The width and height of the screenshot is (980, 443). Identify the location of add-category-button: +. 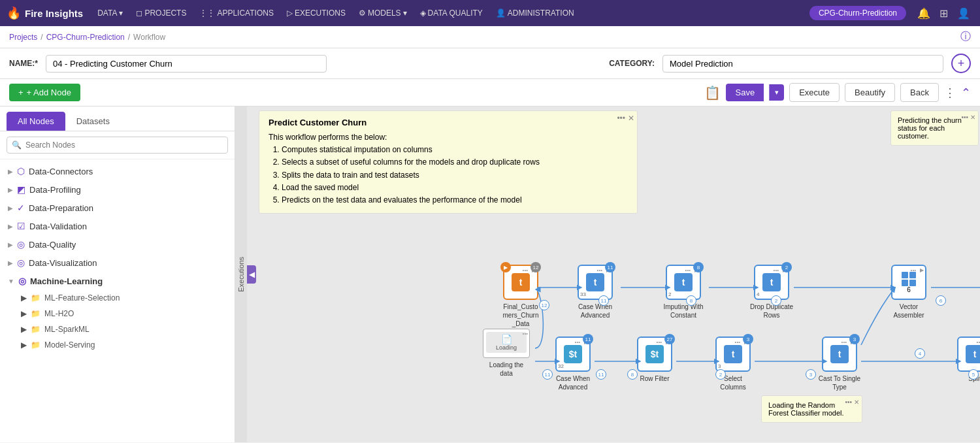
(961, 63).